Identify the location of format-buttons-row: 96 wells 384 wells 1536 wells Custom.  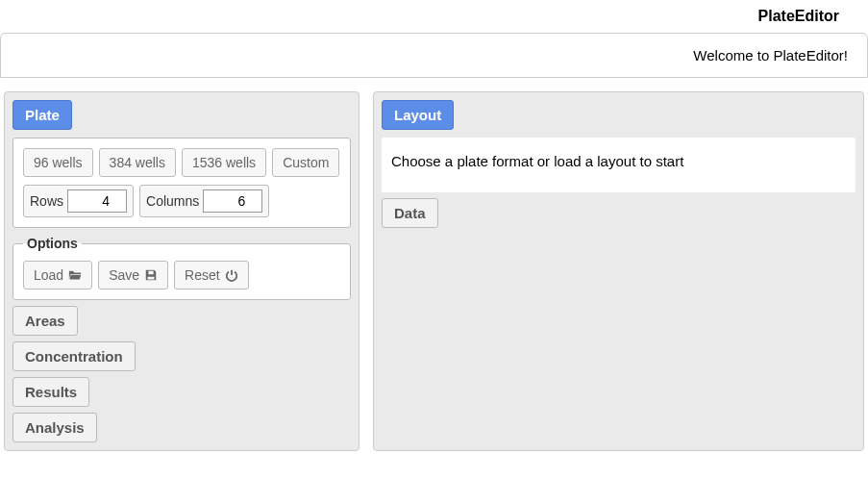
(182, 163).